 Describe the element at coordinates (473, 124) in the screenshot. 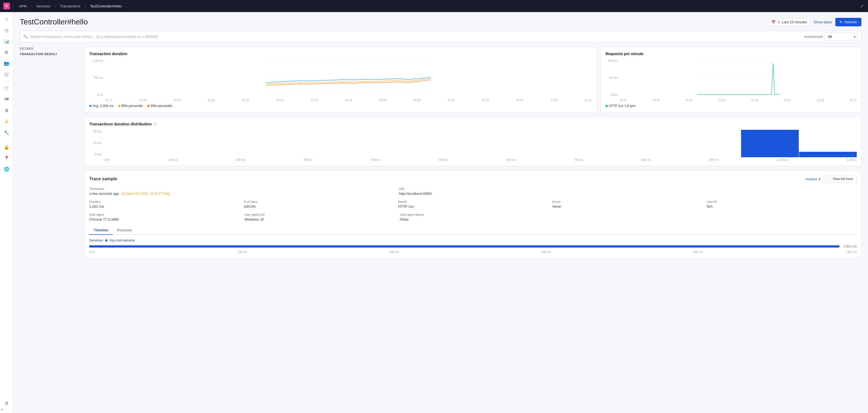

I see `dist-header: Transactions duration distribution ⓘ` at that location.